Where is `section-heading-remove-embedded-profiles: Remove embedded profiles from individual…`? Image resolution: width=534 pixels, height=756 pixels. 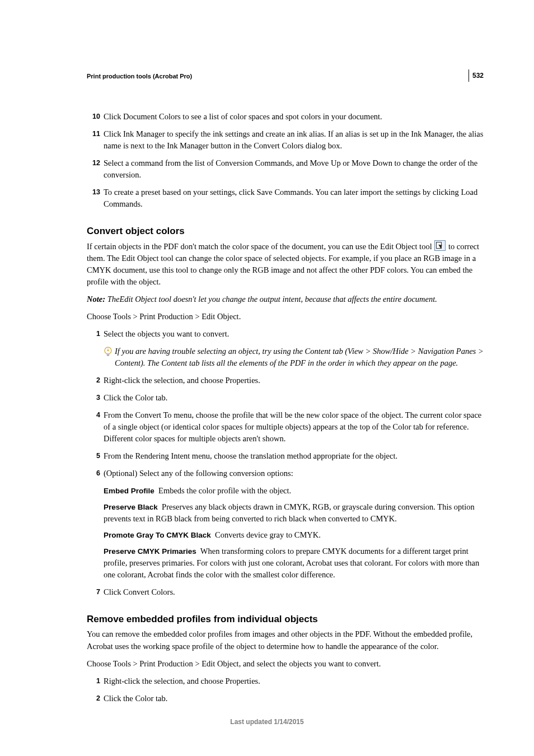
section-heading-remove-embedded-profiles: Remove embedded profiles from individual… is located at coordinates (285, 619).